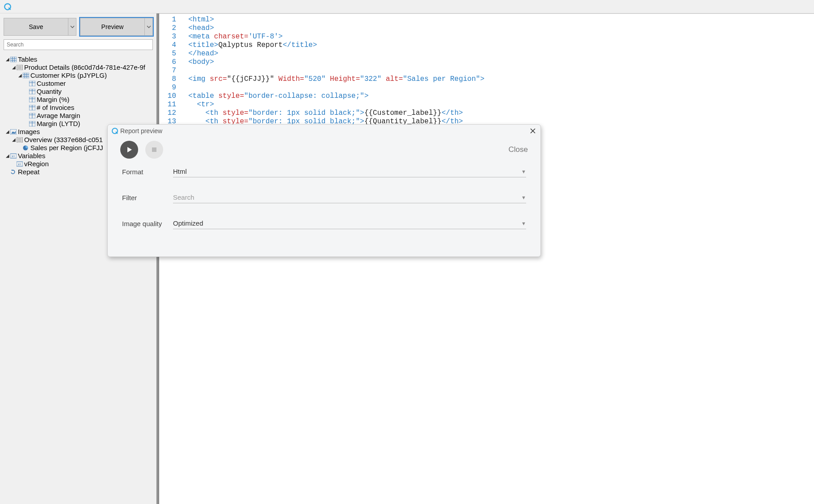 The width and height of the screenshot is (814, 504). I want to click on dialog-titlebar: Report preview, so click(324, 131).